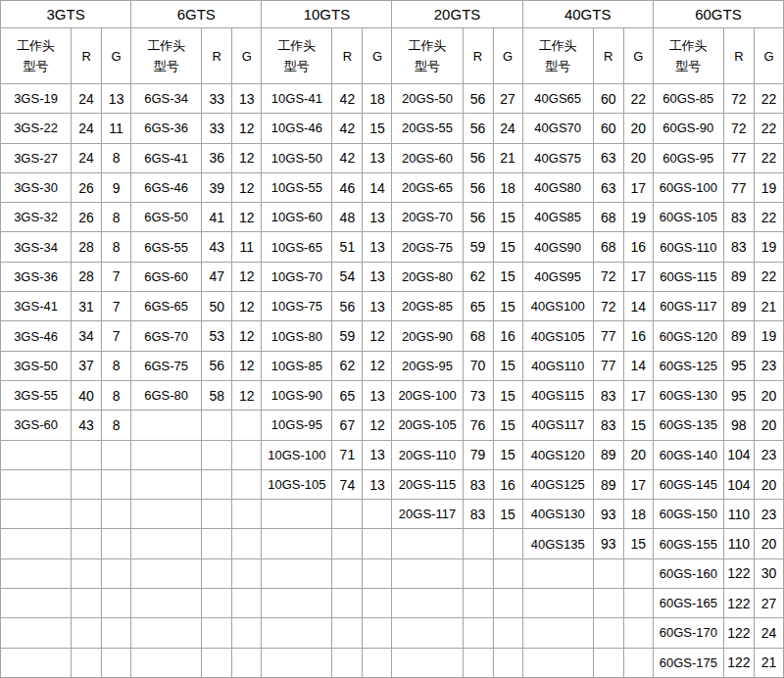  What do you see at coordinates (297, 455) in the screenshot?
I see `model-cell: 10GS-100` at bounding box center [297, 455].